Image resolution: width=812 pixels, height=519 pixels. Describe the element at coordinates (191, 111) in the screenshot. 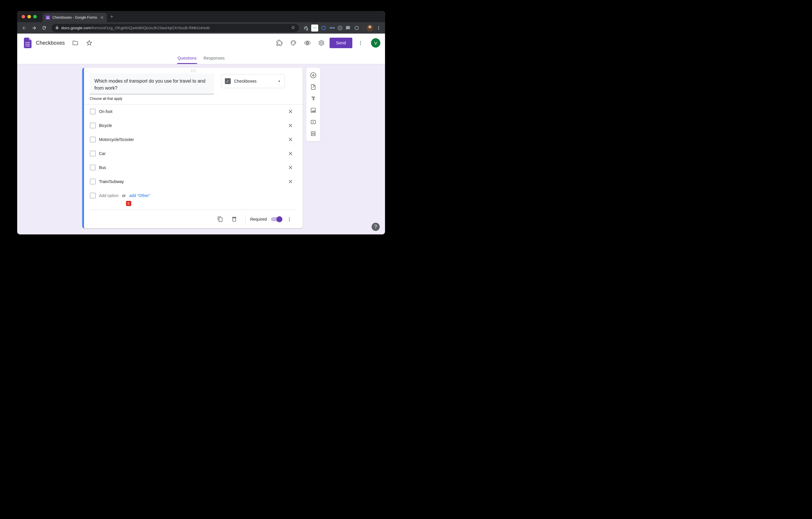

I see `option-label: On foot` at that location.